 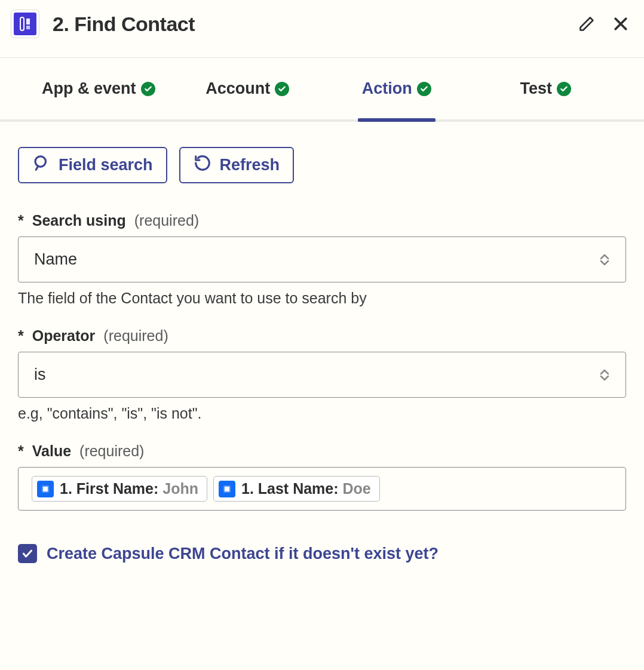 I want to click on close-icon, so click(x=621, y=24).